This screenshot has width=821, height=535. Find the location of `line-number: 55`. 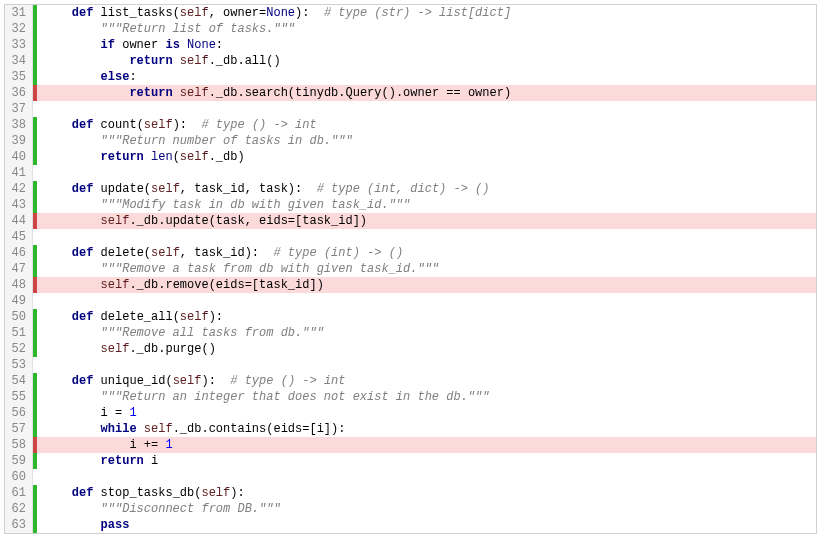

line-number: 55 is located at coordinates (19, 397).